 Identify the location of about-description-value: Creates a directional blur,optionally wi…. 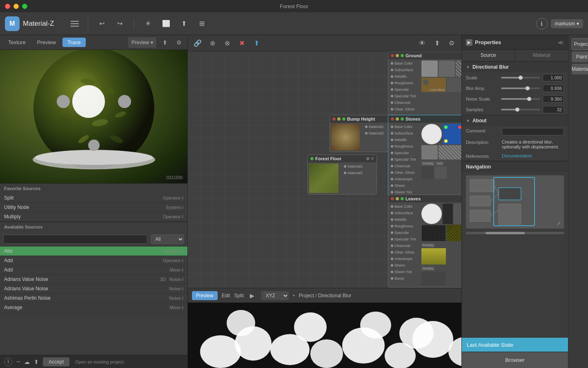
(533, 144).